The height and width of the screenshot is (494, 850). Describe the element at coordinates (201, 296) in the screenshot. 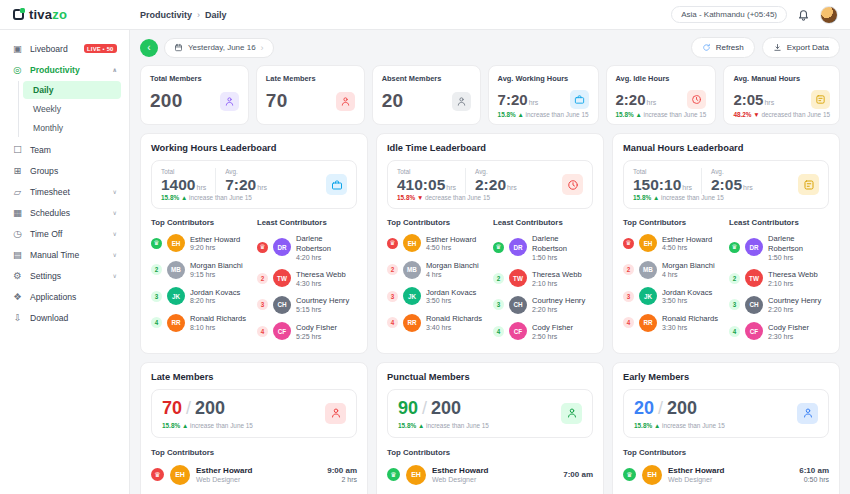

I see `contributor-row: 3 JK Jordan Kovacs 8:20 hrs` at that location.